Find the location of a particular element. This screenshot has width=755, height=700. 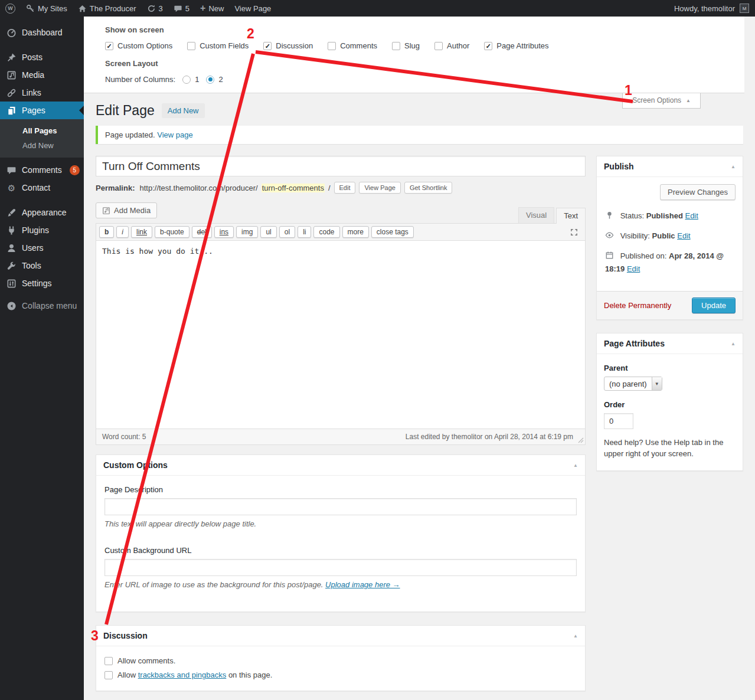

qt-close-tags-button: close tags is located at coordinates (393, 232).